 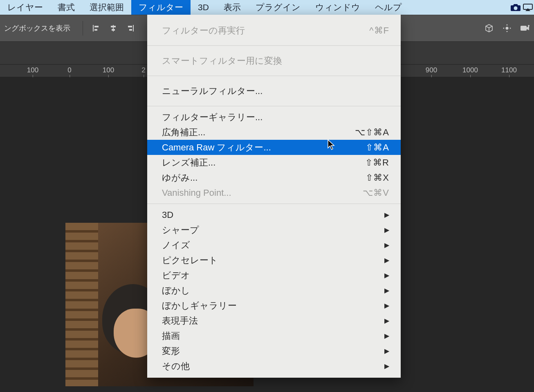 I want to click on align-group, so click(x=113, y=28).